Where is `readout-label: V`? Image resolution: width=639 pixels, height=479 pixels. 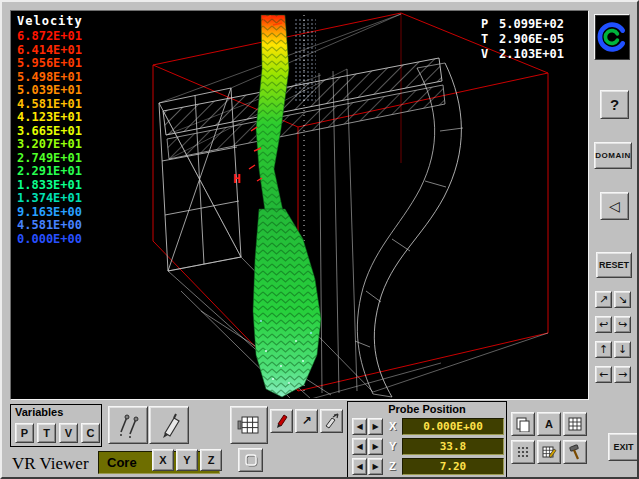
readout-label: V is located at coordinates (490, 54).